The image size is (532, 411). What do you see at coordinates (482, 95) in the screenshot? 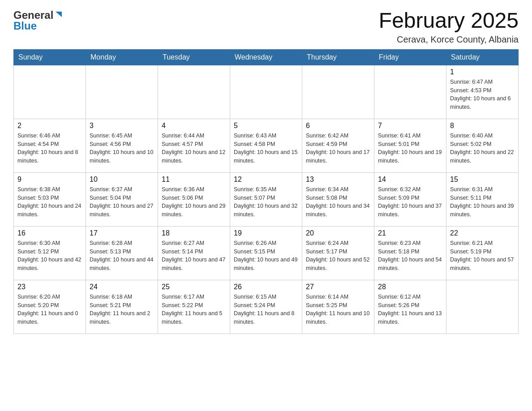
I see `day-info: Sunrise: 6:47 AMSunset: 4:53 PMDaylight:…` at bounding box center [482, 95].